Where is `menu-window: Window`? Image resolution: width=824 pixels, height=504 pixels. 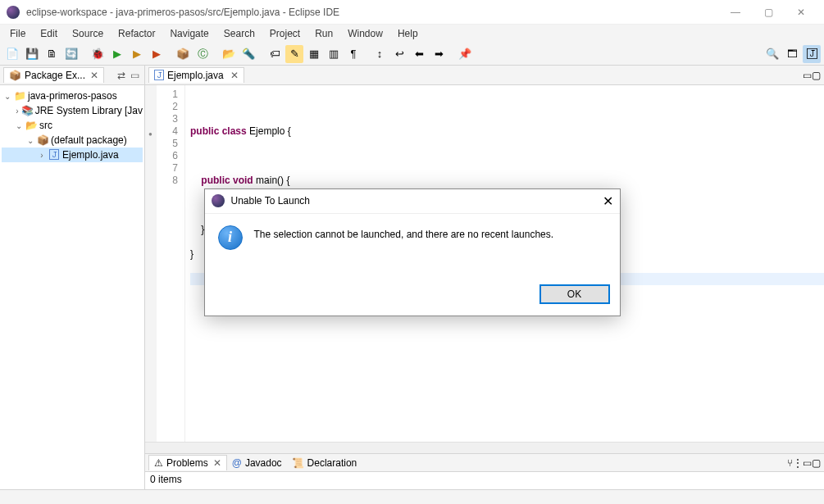 menu-window: Window is located at coordinates (366, 34).